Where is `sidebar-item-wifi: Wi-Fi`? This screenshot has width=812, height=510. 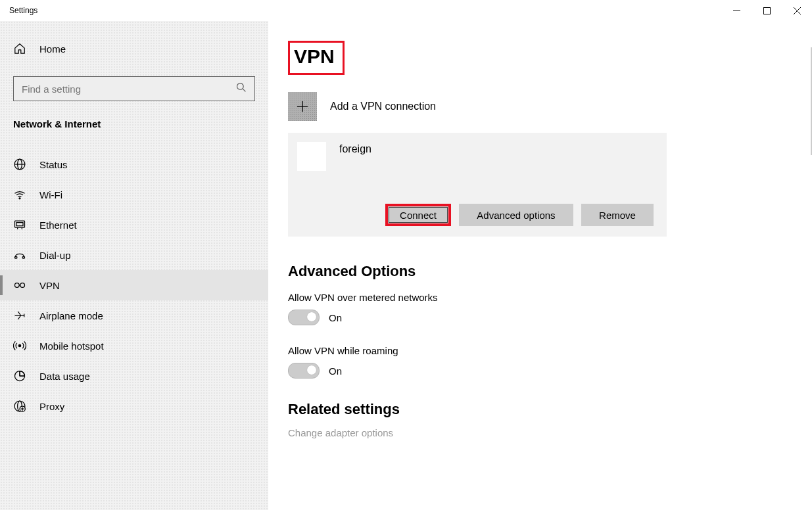
sidebar-item-wifi: Wi-Fi is located at coordinates (134, 195).